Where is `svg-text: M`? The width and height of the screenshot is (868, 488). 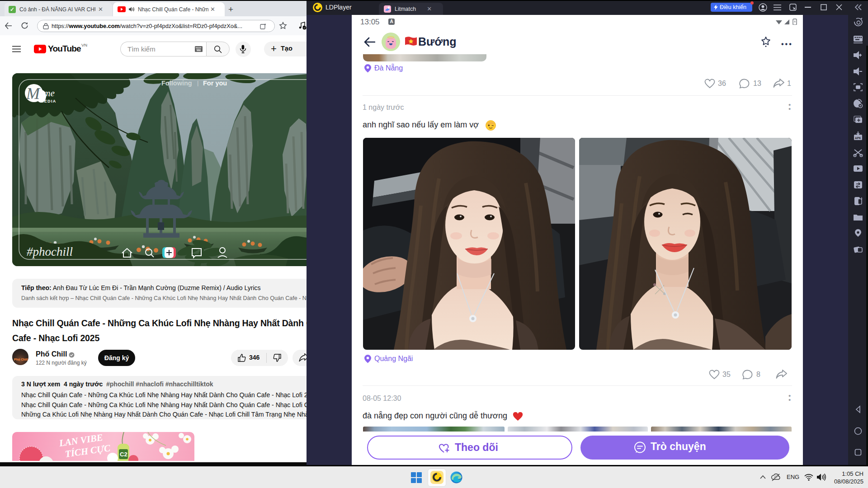 svg-text: M is located at coordinates (33, 94).